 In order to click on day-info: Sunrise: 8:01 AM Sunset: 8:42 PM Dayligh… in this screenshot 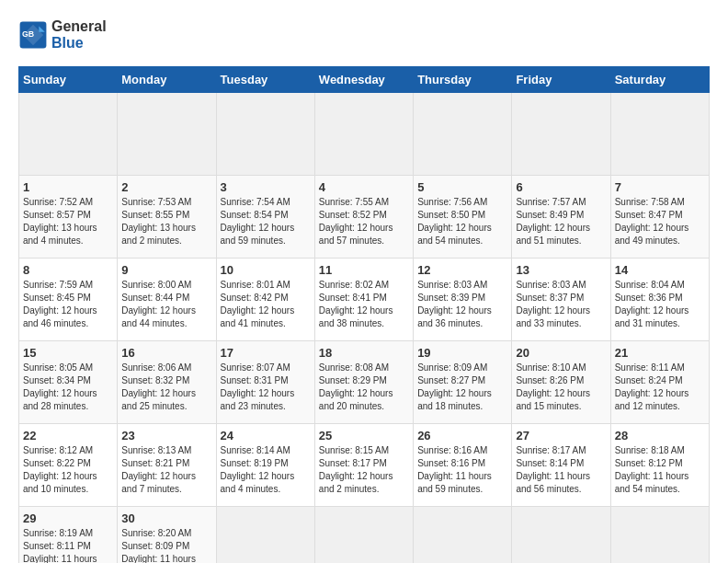, I will do `click(266, 304)`.